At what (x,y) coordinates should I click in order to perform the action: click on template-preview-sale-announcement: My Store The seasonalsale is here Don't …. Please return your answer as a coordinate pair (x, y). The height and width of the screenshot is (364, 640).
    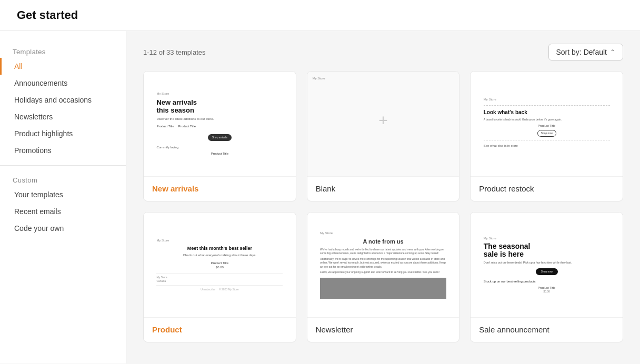
    Looking at the image, I should click on (546, 265).